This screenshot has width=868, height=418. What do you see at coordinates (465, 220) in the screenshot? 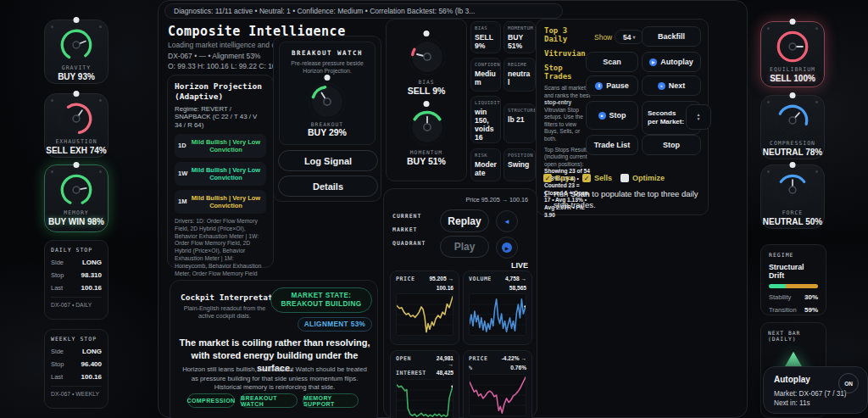
I see `replay-button: Replay` at bounding box center [465, 220].